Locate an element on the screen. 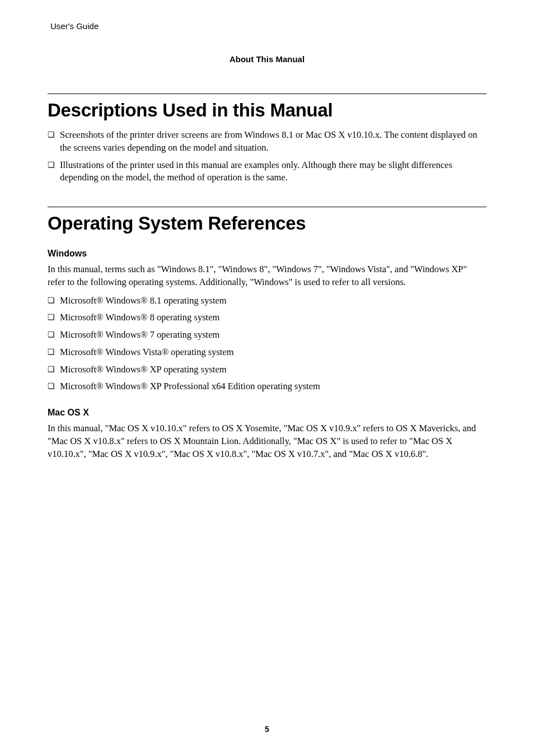 The image size is (534, 756). bullet-list: Screenshots of the printer driver screen… is located at coordinates (267, 157).